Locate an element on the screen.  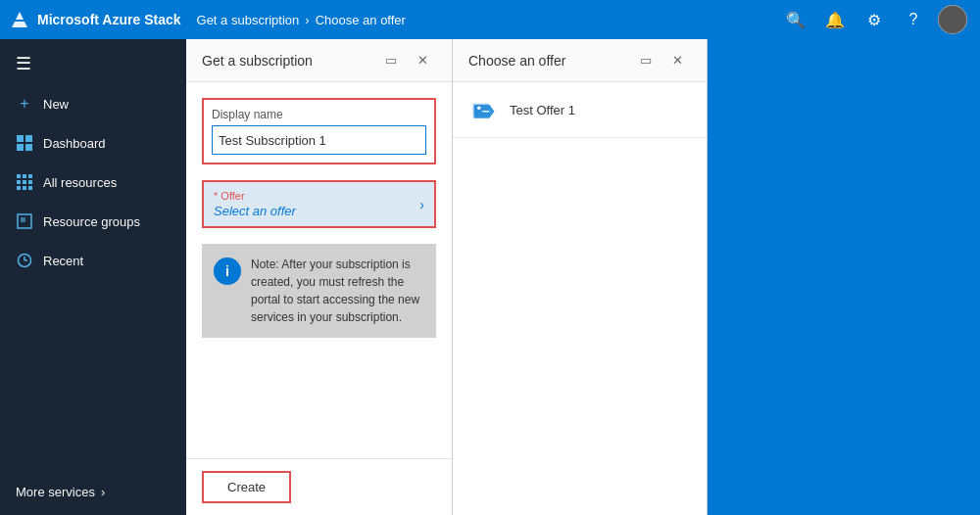
panel-left-header: Get a subscription ▭ ✕ is located at coordinates (319, 61).